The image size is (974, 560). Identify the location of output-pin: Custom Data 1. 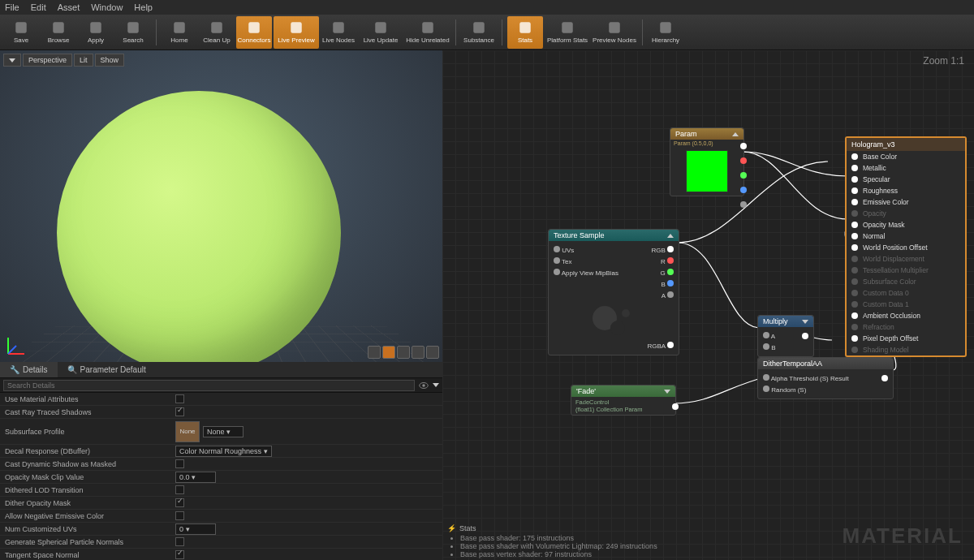
(906, 304).